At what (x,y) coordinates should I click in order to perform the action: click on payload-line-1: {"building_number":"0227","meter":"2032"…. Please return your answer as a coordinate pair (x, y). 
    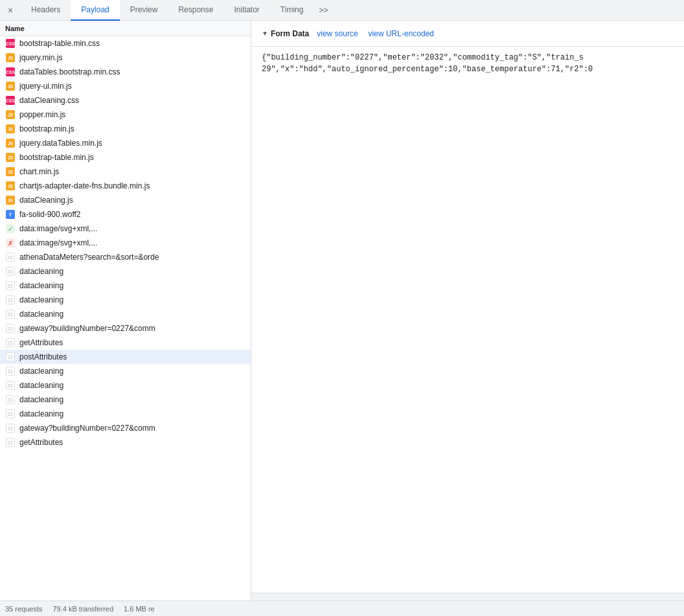
    Looking at the image, I should click on (468, 58).